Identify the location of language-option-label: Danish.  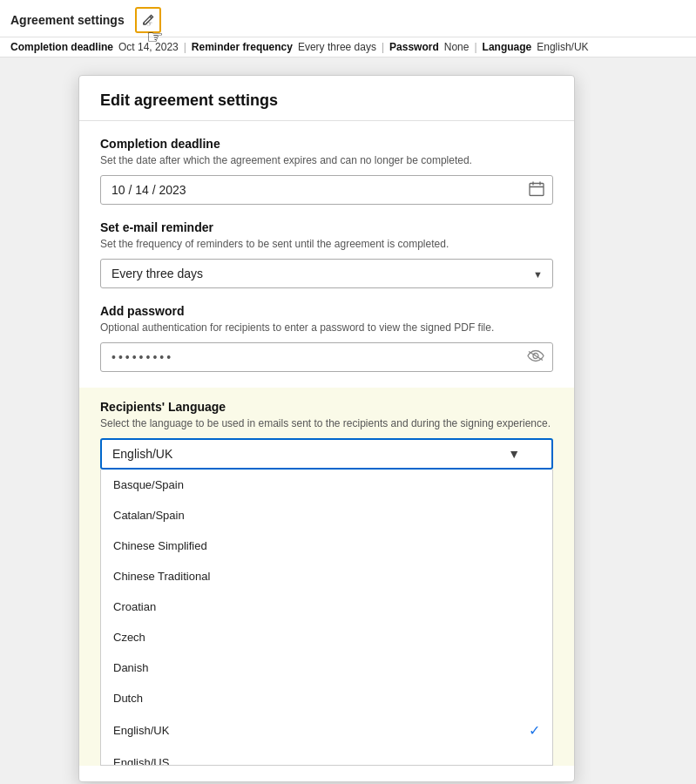
(131, 667).